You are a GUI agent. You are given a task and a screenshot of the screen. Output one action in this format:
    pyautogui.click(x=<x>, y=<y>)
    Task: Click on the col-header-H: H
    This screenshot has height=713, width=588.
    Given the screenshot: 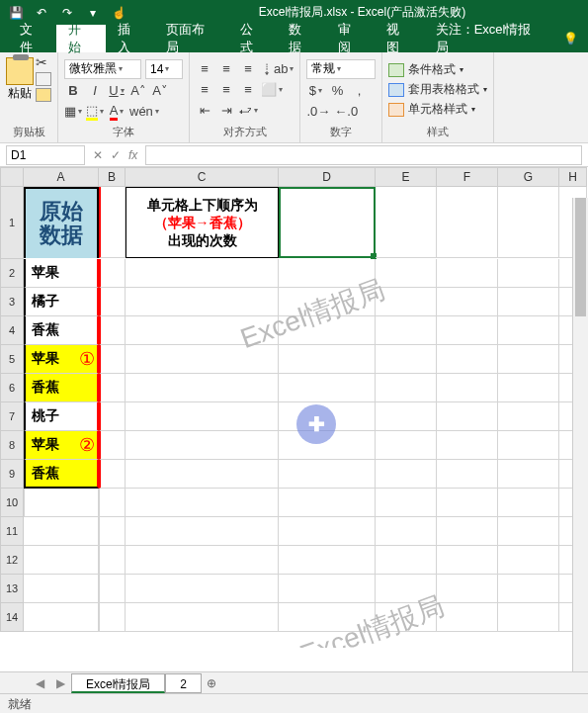 What is the action you would take?
    pyautogui.click(x=573, y=177)
    